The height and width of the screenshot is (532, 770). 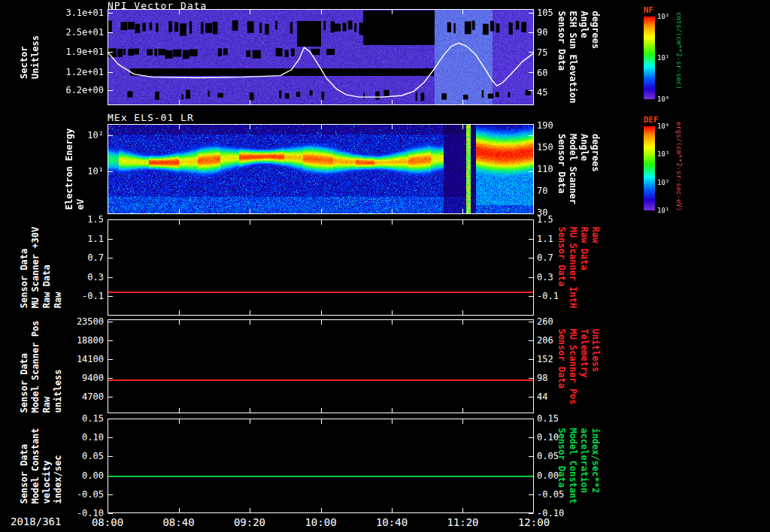 What do you see at coordinates (36, 466) in the screenshot?
I see `axis-label-line: Model Constant` at bounding box center [36, 466].